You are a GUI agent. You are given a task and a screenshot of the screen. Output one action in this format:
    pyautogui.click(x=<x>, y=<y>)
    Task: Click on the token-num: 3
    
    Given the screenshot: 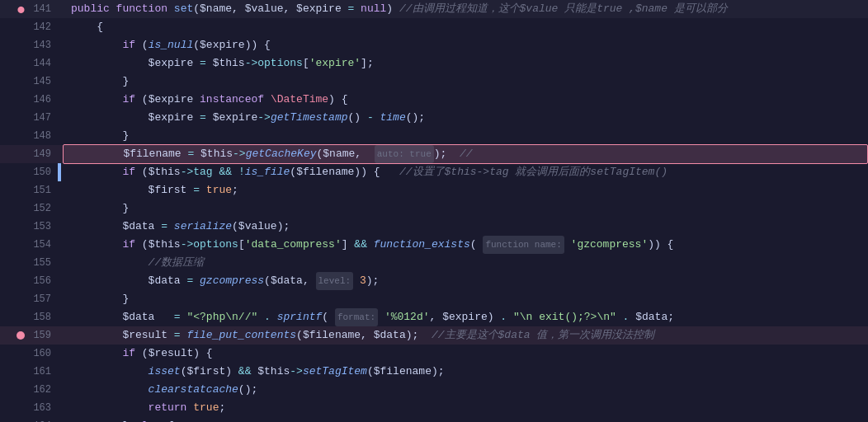 What is the action you would take?
    pyautogui.click(x=360, y=281)
    